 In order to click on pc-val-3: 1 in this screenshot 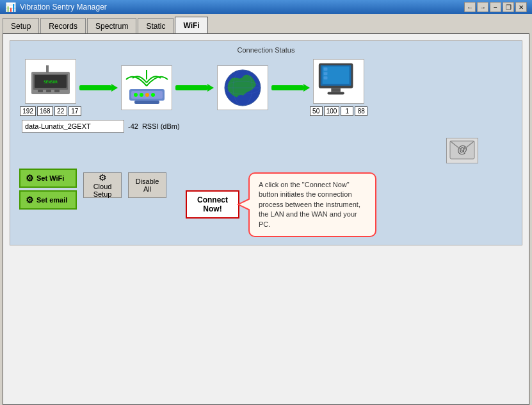, I will do `click(347, 112)`.